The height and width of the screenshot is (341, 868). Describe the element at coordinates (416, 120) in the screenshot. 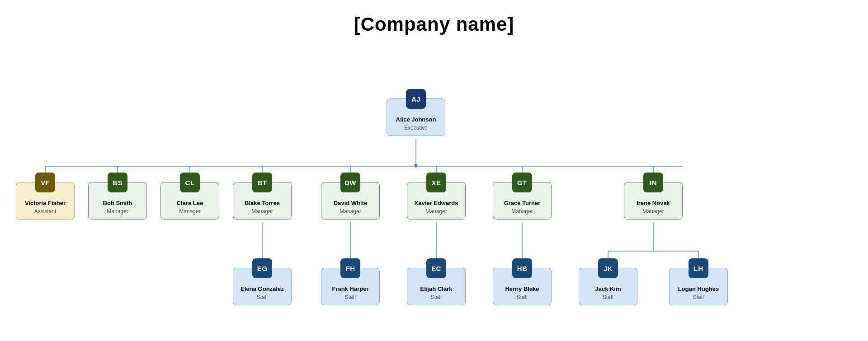

I see `name-alice-johnson: Alice Johnson` at that location.